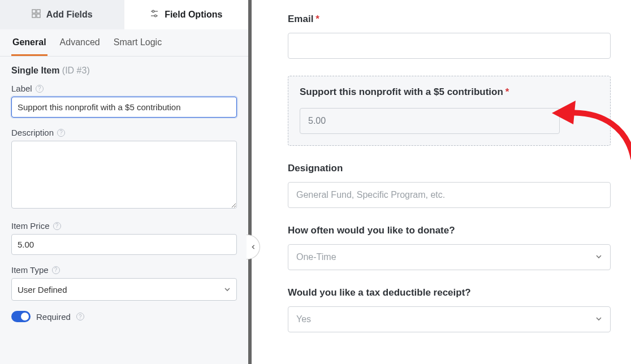 This screenshot has width=631, height=364. I want to click on designation-field: Designation General Fund, Specific Progr…, so click(449, 185).